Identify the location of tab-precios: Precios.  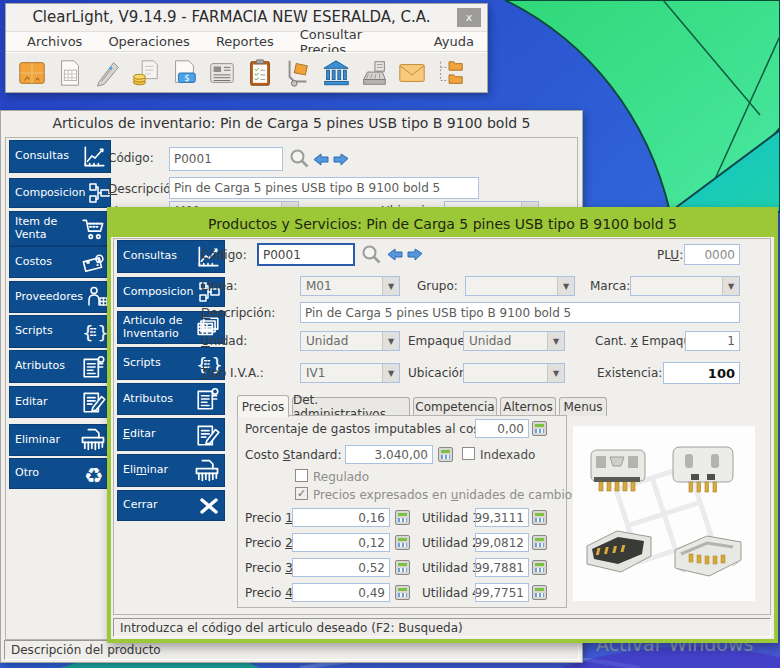
(263, 406).